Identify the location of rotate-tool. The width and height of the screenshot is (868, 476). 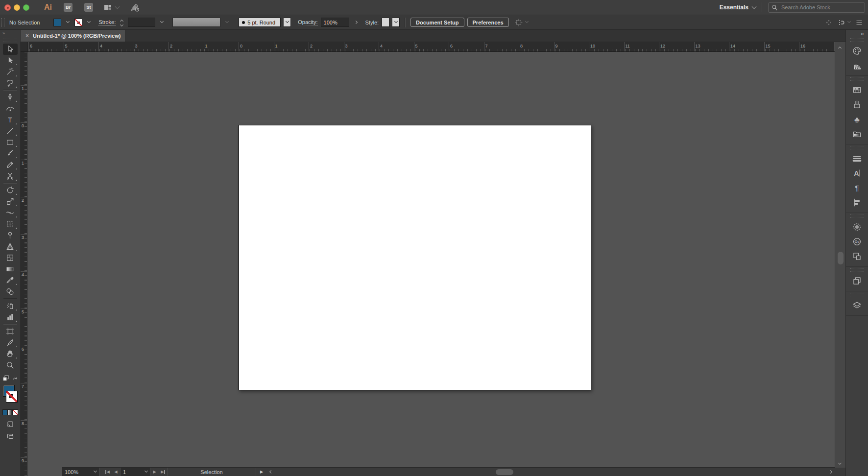
(10, 190).